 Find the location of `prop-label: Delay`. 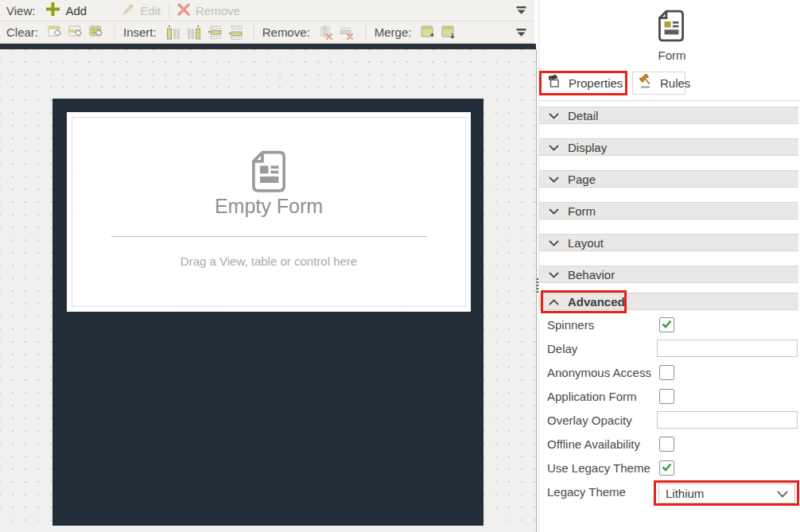

prop-label: Delay is located at coordinates (562, 348).